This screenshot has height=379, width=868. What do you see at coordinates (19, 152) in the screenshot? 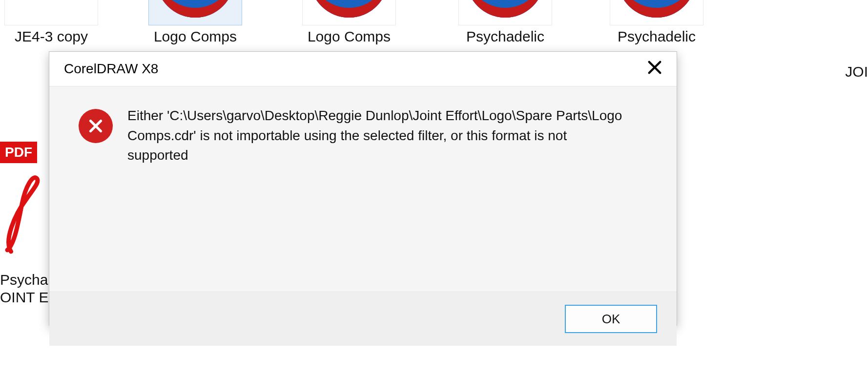
I see `pdf-badge: PDF` at bounding box center [19, 152].